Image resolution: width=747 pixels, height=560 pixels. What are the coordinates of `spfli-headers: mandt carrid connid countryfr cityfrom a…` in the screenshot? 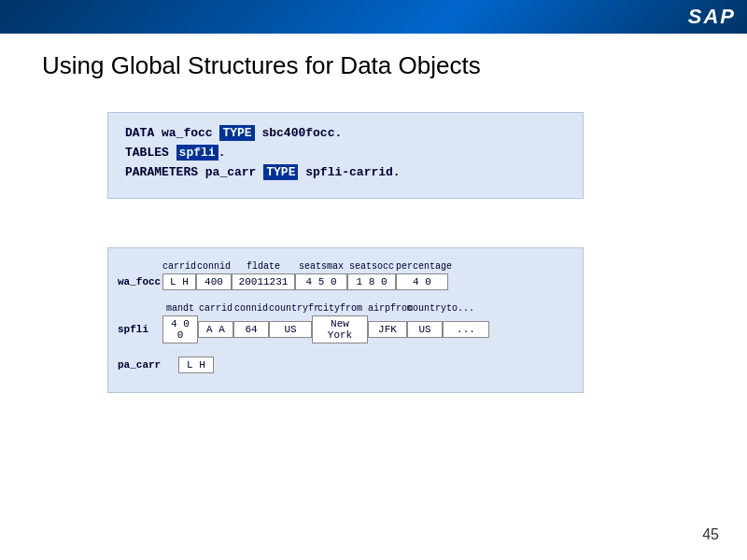 It's located at (368, 308).